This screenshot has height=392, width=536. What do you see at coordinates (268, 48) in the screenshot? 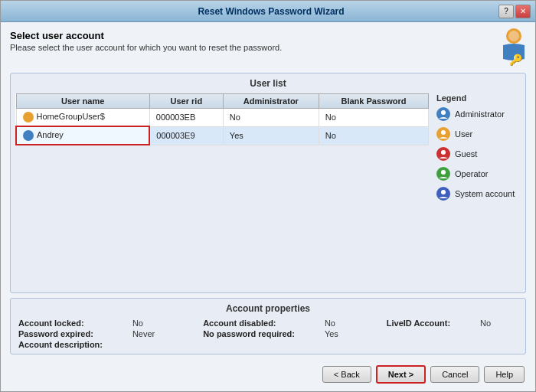
I see `header-section: Select user account Please select the us…` at bounding box center [268, 48].